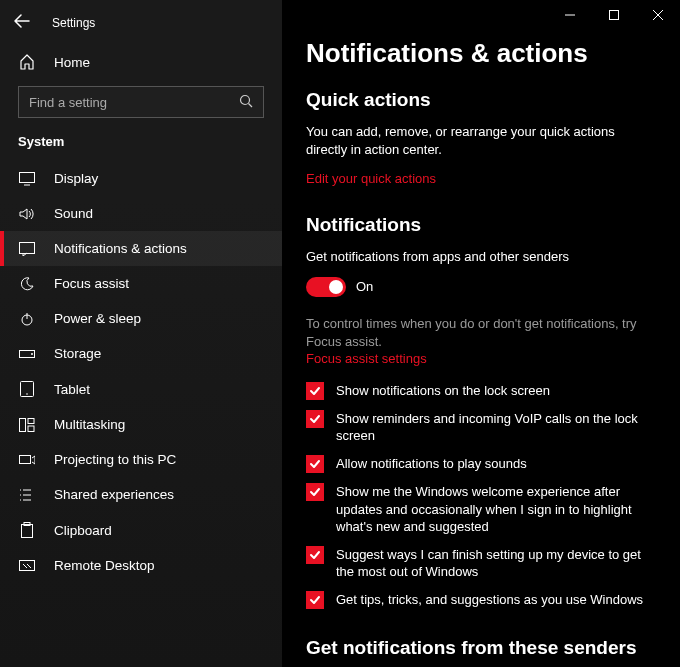 The image size is (680, 667). I want to click on notification-check-row: Get tips, tricks, and suggestions as you…, so click(481, 600).